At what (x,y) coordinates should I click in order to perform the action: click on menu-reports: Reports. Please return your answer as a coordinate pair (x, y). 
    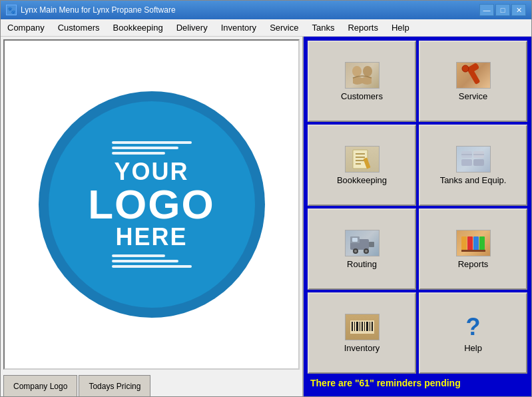
    Looking at the image, I should click on (363, 28).